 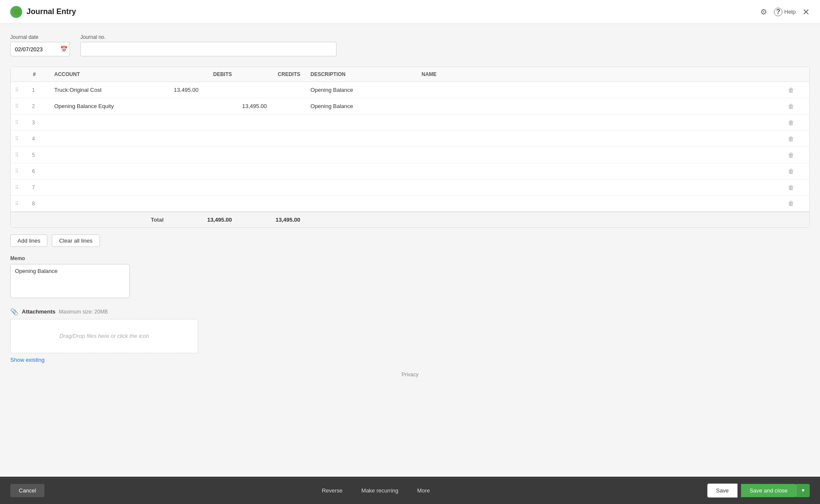 I want to click on help-label: Help, so click(x=790, y=12).